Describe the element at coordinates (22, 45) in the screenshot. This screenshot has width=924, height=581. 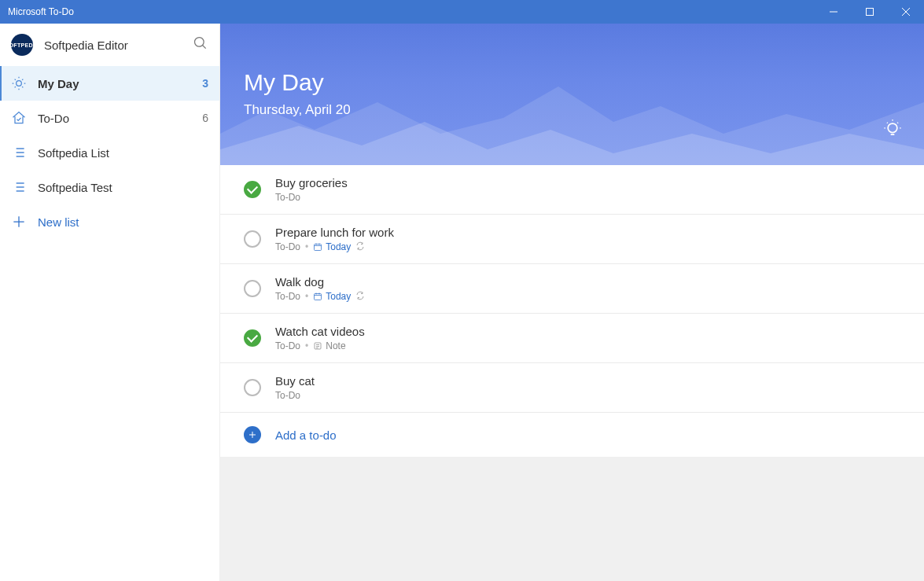
I see `avatar: SOFTPEDIA` at that location.